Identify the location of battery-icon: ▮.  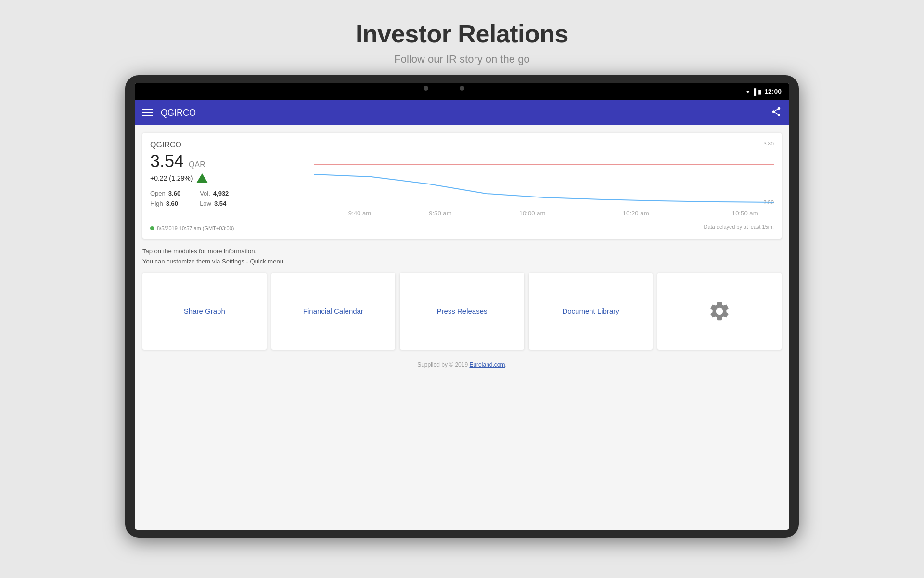
(759, 92).